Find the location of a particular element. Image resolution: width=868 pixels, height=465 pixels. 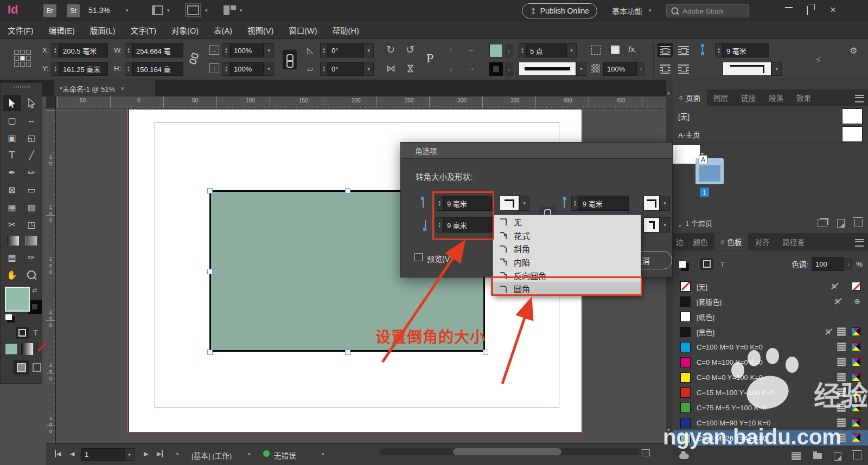

menu-edit: 编辑(E) is located at coordinates (62, 30).